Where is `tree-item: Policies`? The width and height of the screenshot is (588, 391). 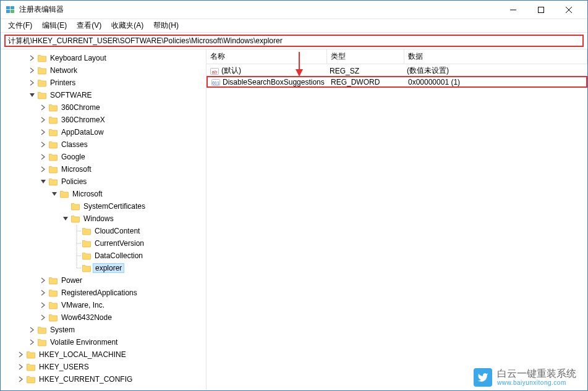
tree-item: Policies is located at coordinates (103, 182).